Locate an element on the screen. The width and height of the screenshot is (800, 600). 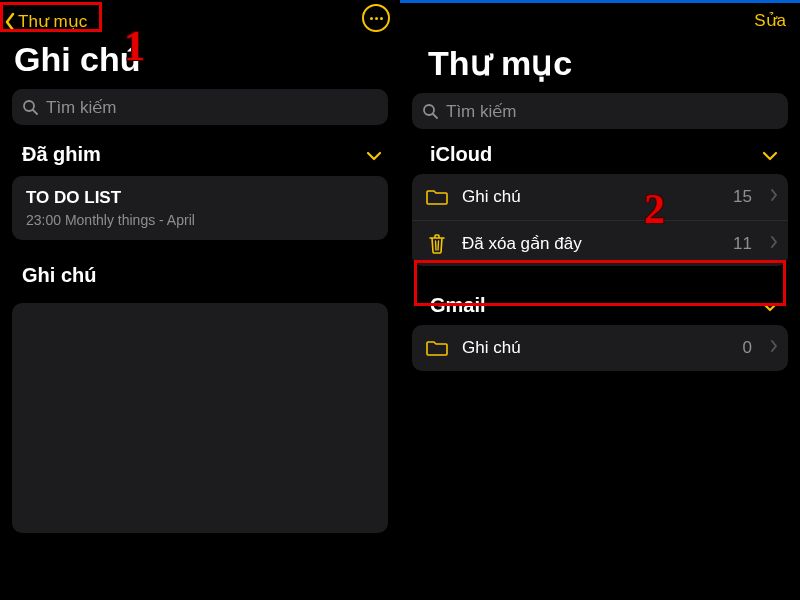
pinned-note-card: TO DO LIST 23:00 Monthly things - April is located at coordinates (200, 208).